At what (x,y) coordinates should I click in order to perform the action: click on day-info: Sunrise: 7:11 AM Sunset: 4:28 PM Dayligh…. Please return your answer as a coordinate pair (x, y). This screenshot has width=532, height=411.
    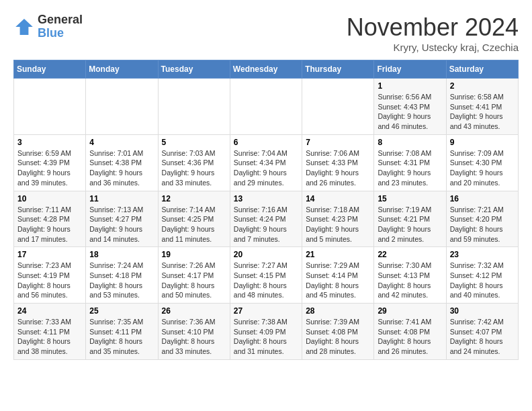
    Looking at the image, I should click on (50, 224).